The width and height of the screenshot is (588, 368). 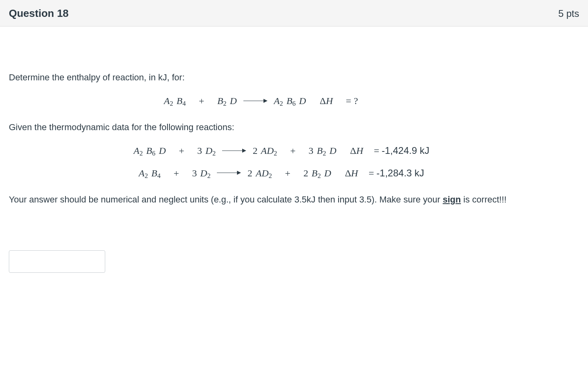 What do you see at coordinates (294, 199) in the screenshot?
I see `answer-instructions: Your answer should be numerical and negl…` at bounding box center [294, 199].